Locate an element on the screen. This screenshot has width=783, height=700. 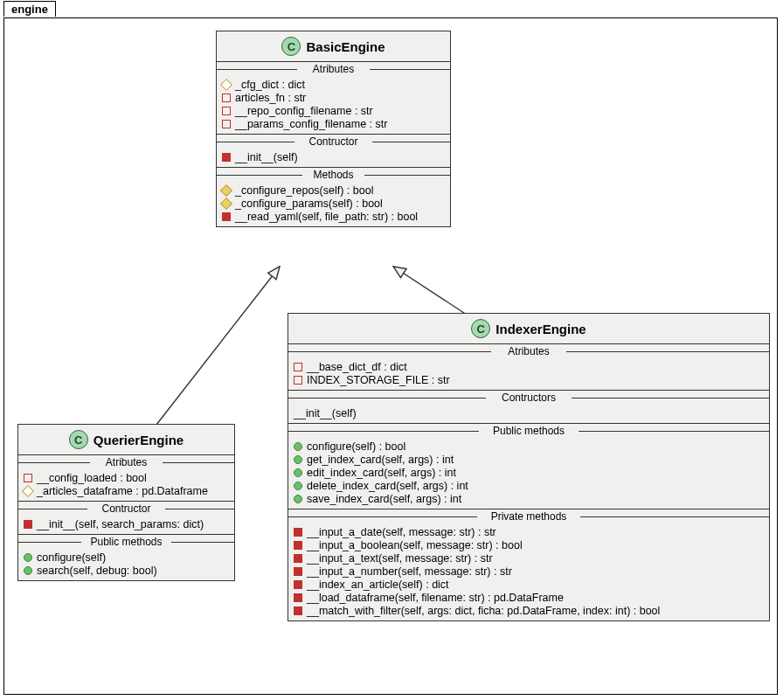
class-header: C BasicEngine is located at coordinates (334, 46).